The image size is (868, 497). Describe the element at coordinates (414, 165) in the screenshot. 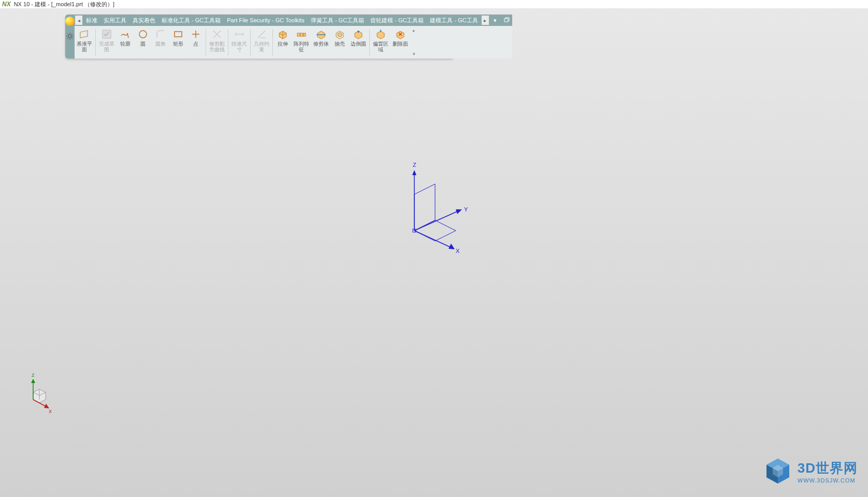

I see `z-axis-label: Z` at that location.